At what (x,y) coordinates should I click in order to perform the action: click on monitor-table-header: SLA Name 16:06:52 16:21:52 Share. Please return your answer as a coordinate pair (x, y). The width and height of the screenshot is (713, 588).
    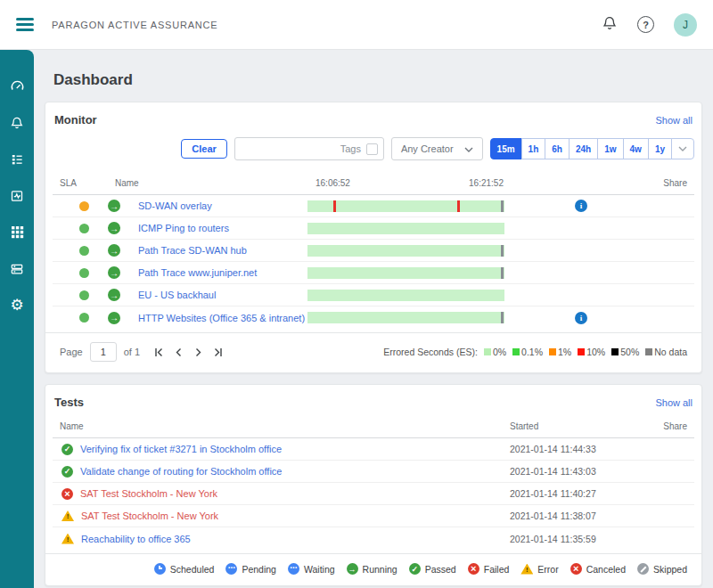
    Looking at the image, I should click on (373, 184).